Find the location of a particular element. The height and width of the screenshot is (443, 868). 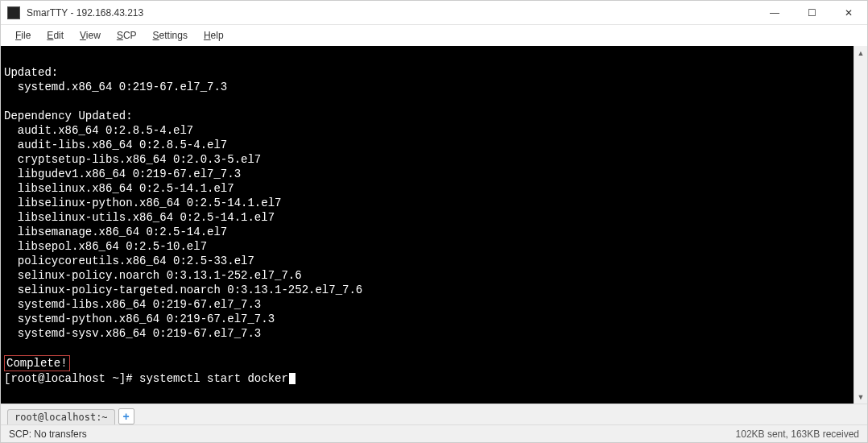

window-title: SmarTTY - 192.168.43.213 is located at coordinates (391, 13).